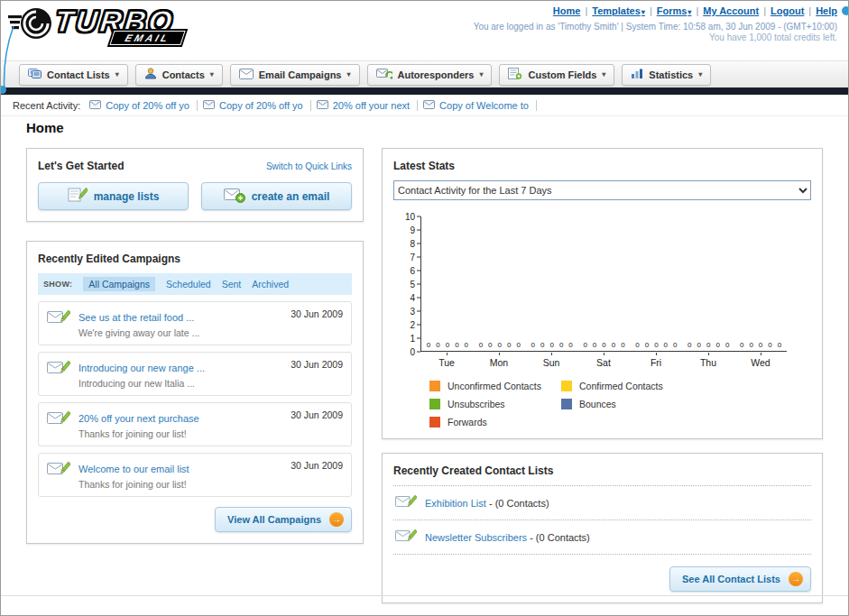 The image size is (849, 616). Describe the element at coordinates (627, 404) in the screenshot. I see `legend-item: Bounces` at that location.